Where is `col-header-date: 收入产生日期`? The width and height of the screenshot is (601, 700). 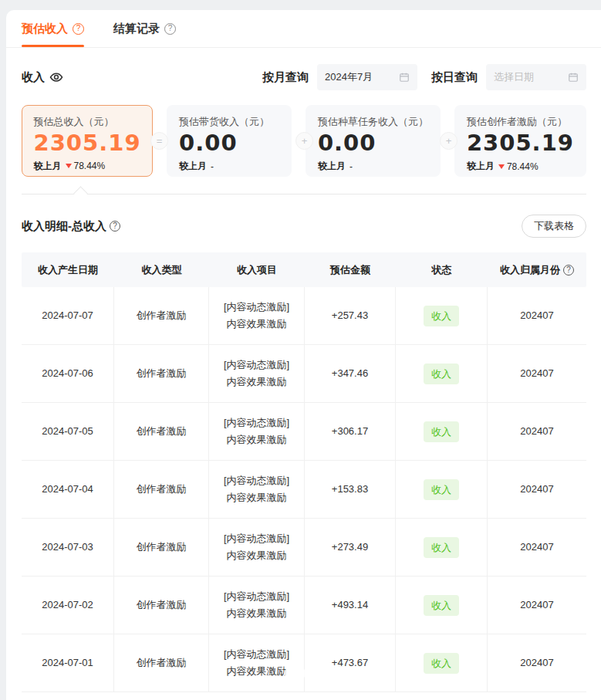 col-header-date: 收入产生日期 is located at coordinates (68, 270).